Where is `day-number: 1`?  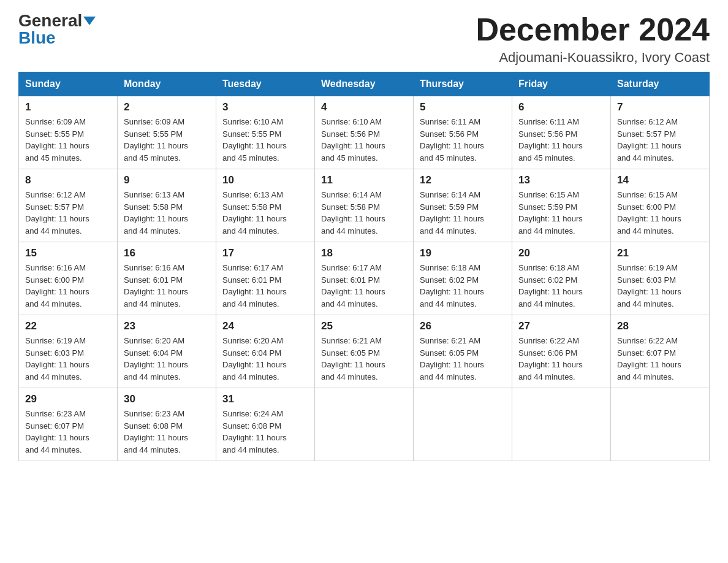
day-number: 1 is located at coordinates (68, 107).